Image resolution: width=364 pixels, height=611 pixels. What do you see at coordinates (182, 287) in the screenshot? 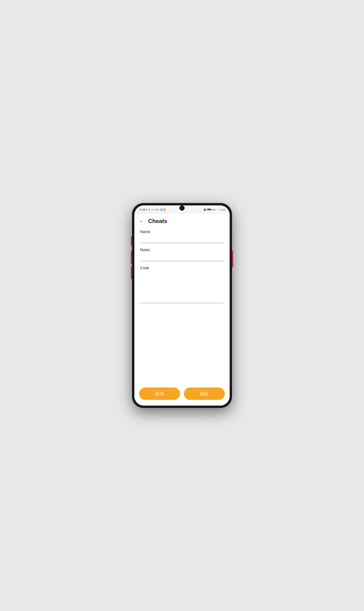
I see `code-input` at bounding box center [182, 287].